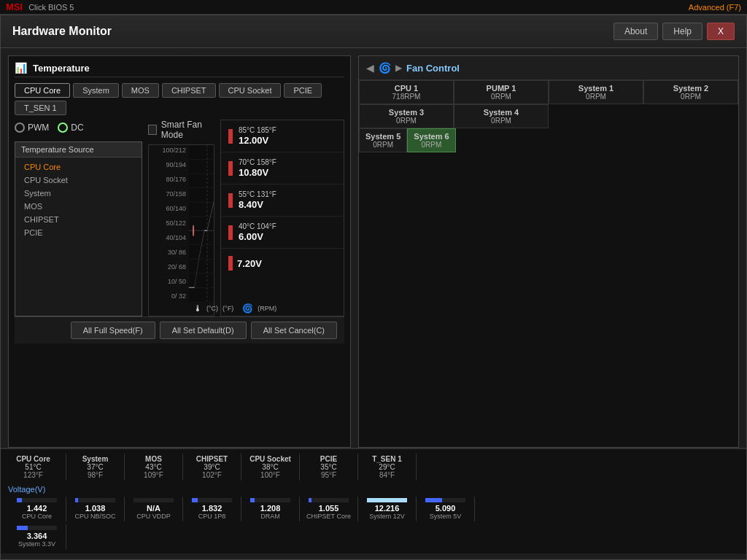  What do you see at coordinates (596, 88) in the screenshot?
I see `fan-sys1-name: System 1` at bounding box center [596, 88].